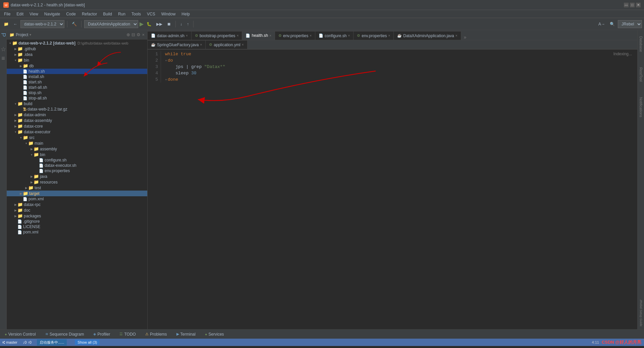 Image resolution: width=644 pixels, height=348 pixels. I want to click on tab-close-healthsh: ×, so click(270, 36).